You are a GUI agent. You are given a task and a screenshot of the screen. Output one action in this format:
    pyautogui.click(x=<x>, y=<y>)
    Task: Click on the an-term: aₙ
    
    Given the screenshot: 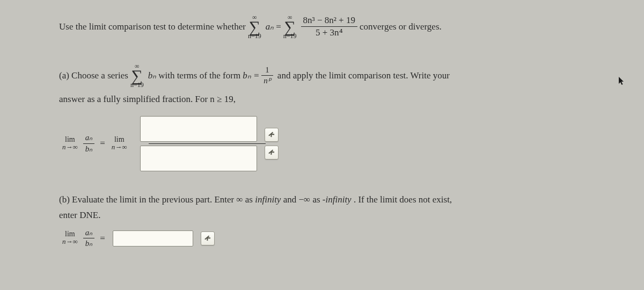 What is the action you would take?
    pyautogui.click(x=270, y=27)
    